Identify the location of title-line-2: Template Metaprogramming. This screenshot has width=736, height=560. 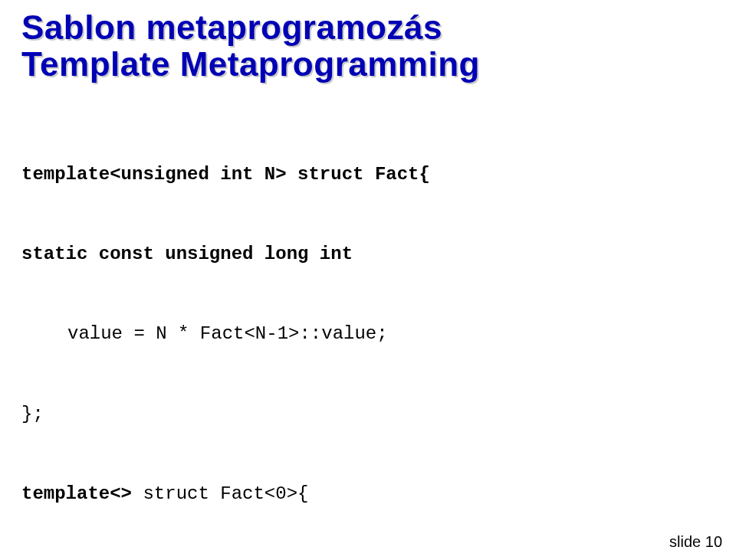
(368, 64).